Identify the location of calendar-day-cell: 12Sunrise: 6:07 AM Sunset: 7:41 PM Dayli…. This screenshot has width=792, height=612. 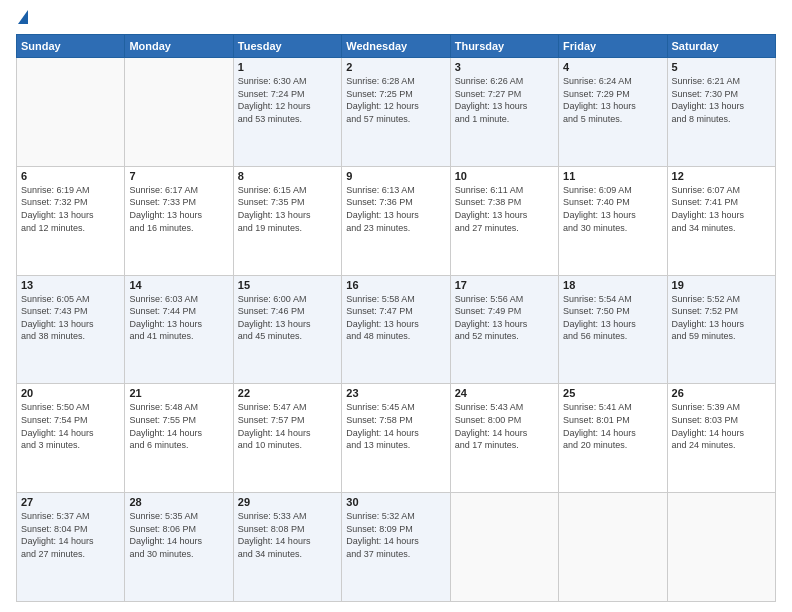
(721, 220).